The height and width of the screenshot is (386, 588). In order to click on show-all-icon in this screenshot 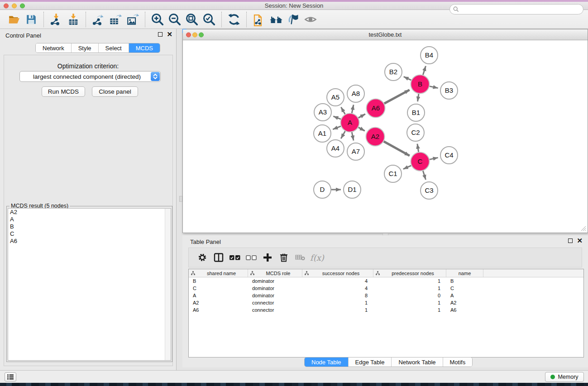, I will do `click(311, 19)`.